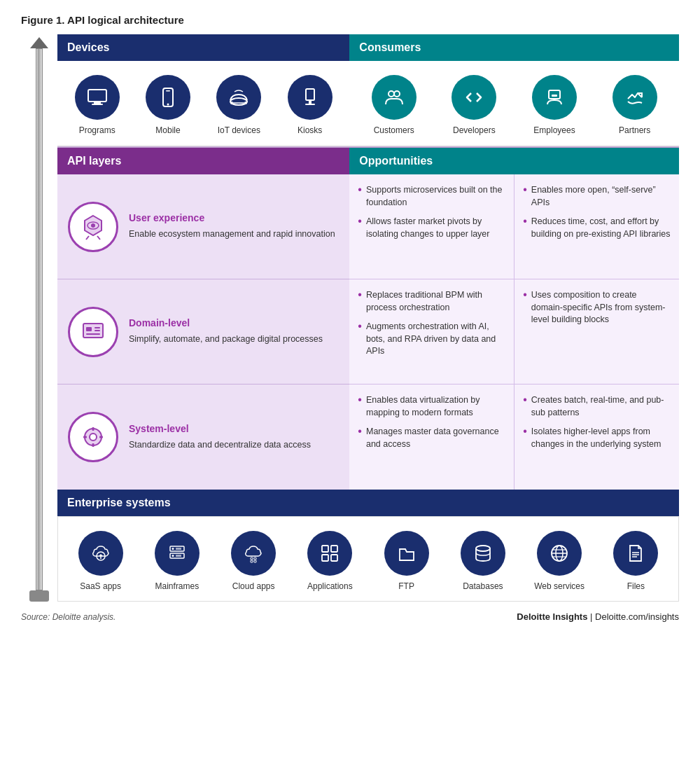  What do you see at coordinates (637, 616) in the screenshot?
I see `footer-website: Deloitte.com/insights` at bounding box center [637, 616].